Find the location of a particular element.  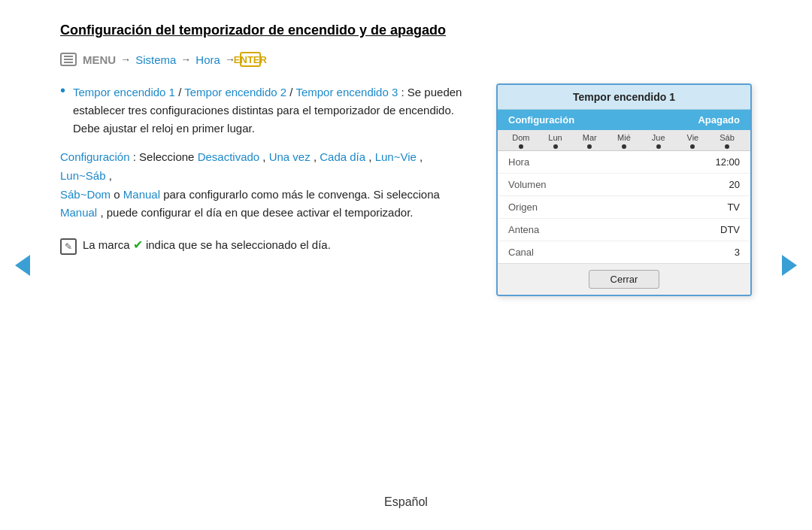

canal-label: Canal is located at coordinates (521, 253).